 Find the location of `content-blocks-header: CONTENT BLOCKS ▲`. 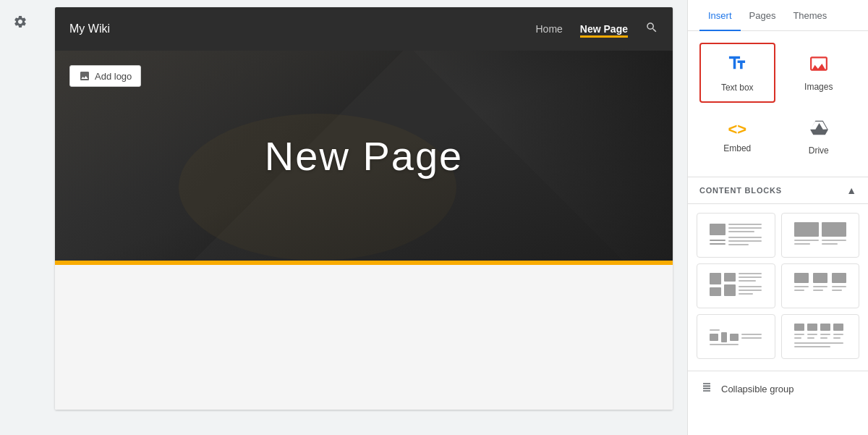

content-blocks-header: CONTENT BLOCKS ▲ is located at coordinates (778, 190).